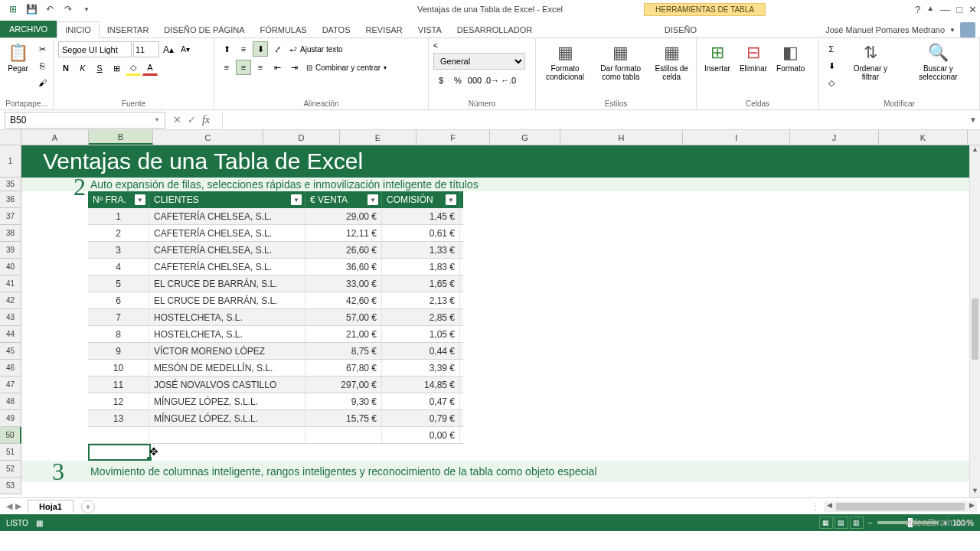  Describe the element at coordinates (11, 334) in the screenshot. I see `row-header-44: 44` at that location.